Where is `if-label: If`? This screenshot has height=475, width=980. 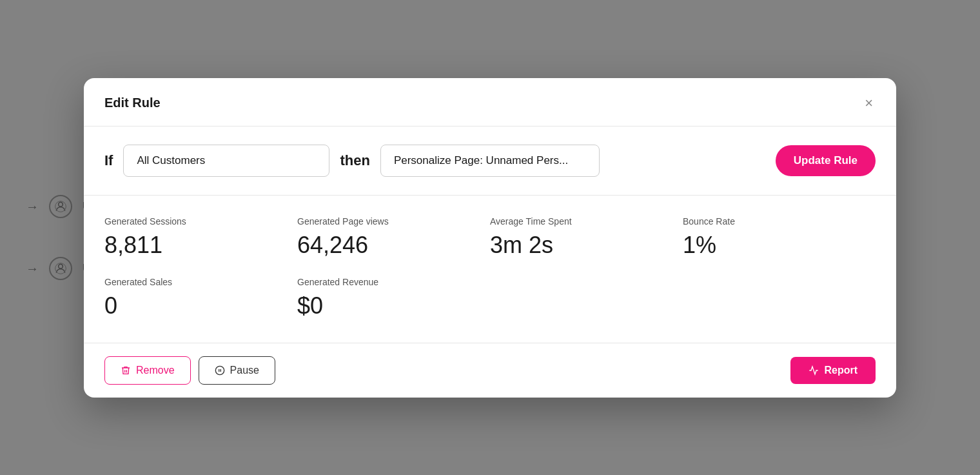 if-label: If is located at coordinates (108, 161).